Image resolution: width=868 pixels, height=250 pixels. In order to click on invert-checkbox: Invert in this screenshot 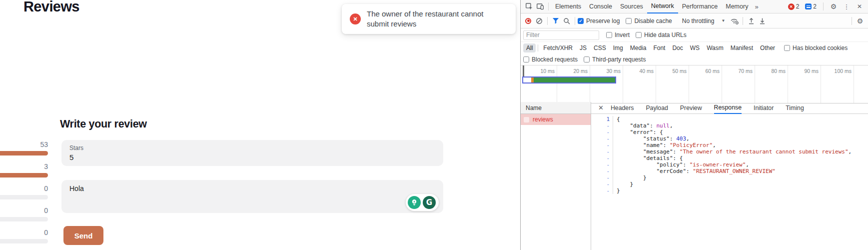, I will do `click(618, 35)`.